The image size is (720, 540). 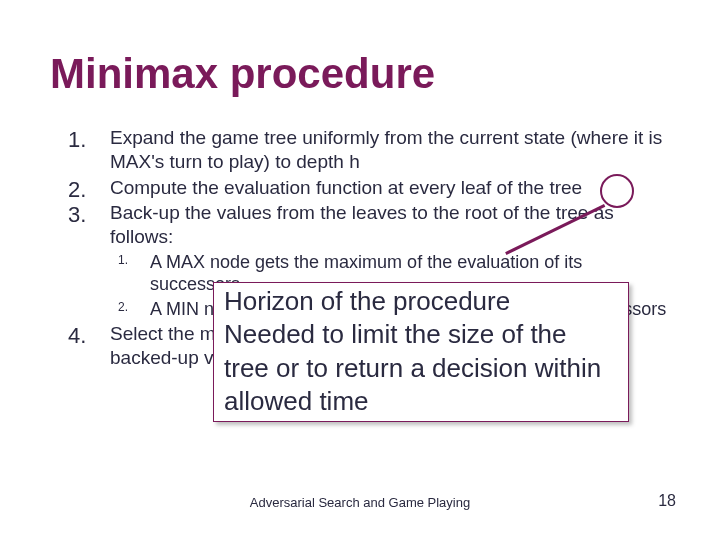 What do you see at coordinates (346, 188) in the screenshot?
I see `list-item-2-text: Compute the evaluation function at every…` at bounding box center [346, 188].